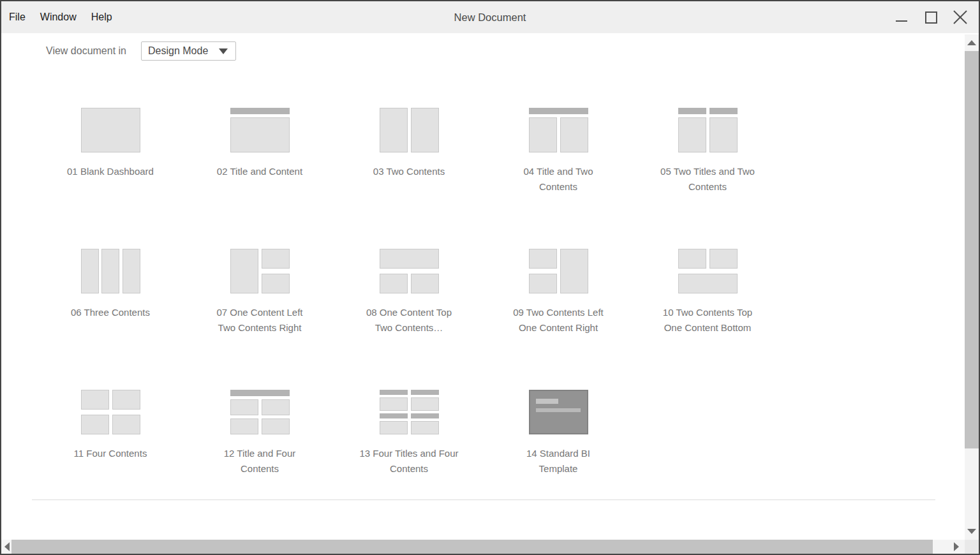  What do you see at coordinates (409, 172) in the screenshot?
I see `template-label: 03 Two Contents` at bounding box center [409, 172].